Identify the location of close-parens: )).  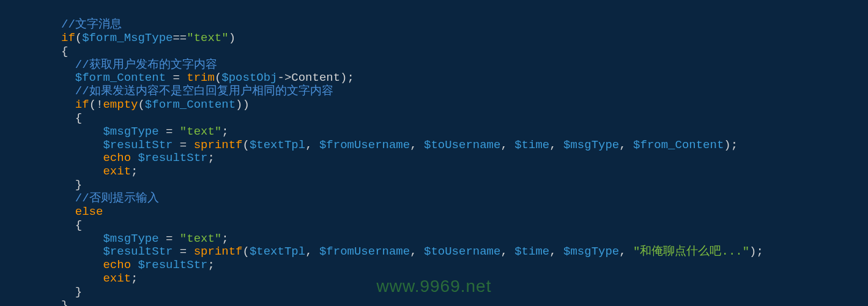
(242, 105).